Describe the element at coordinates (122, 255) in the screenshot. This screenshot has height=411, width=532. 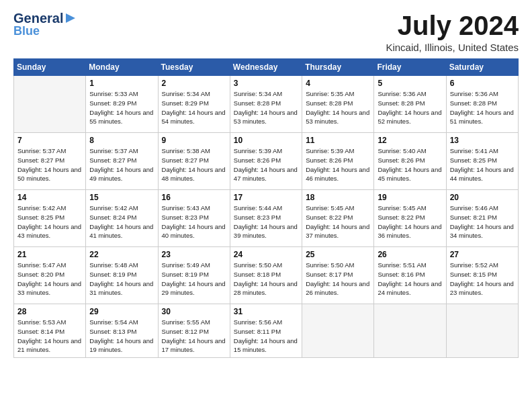
I see `day-number: 22` at that location.